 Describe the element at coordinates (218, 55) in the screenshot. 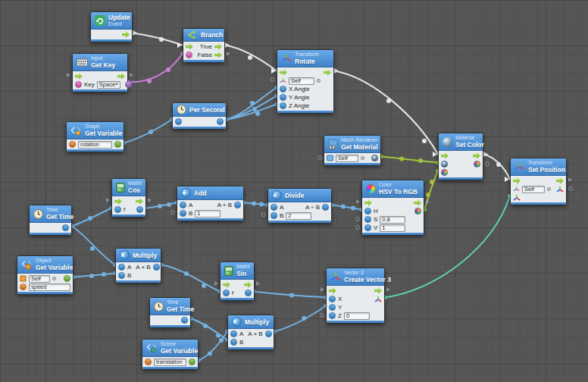

I see `false-out-port` at that location.